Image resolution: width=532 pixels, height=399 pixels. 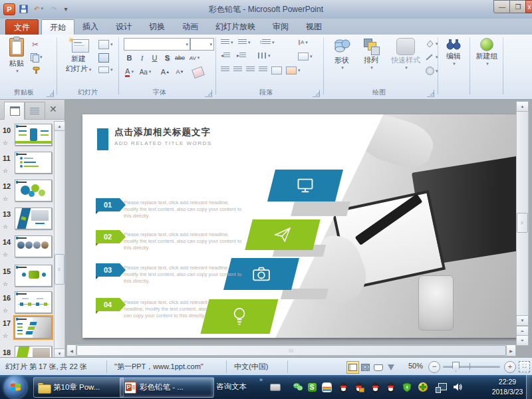 I want to click on slide-count-status: 幻灯片 第 17 张, 共 22 张, so click(x=47, y=367).